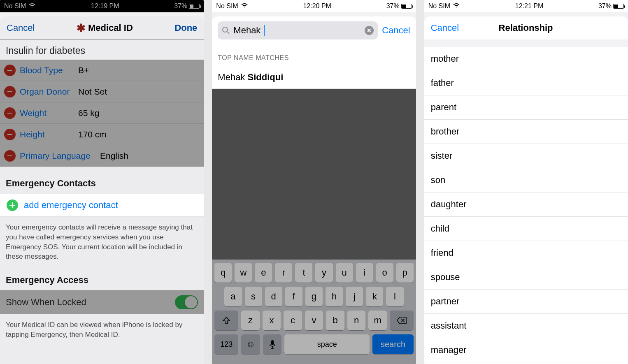 The height and width of the screenshot is (364, 628). What do you see at coordinates (327, 344) in the screenshot?
I see `space-key: space` at bounding box center [327, 344].